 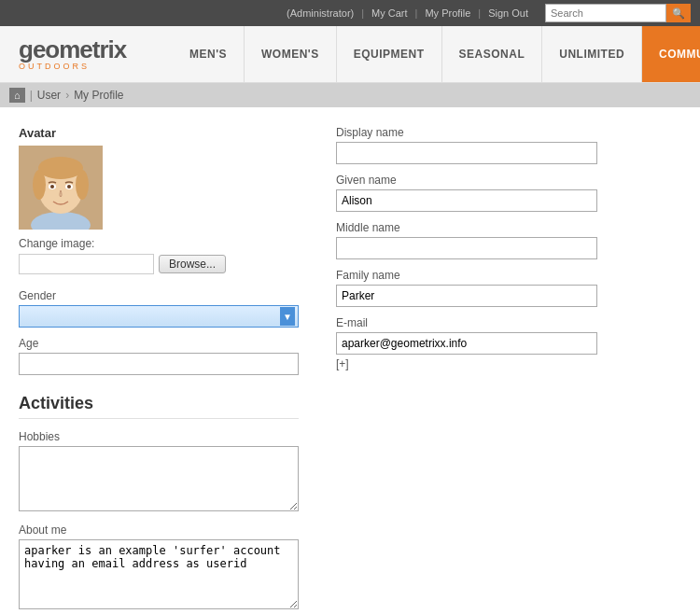 What do you see at coordinates (61, 188) in the screenshot?
I see `avatar-svg` at bounding box center [61, 188].